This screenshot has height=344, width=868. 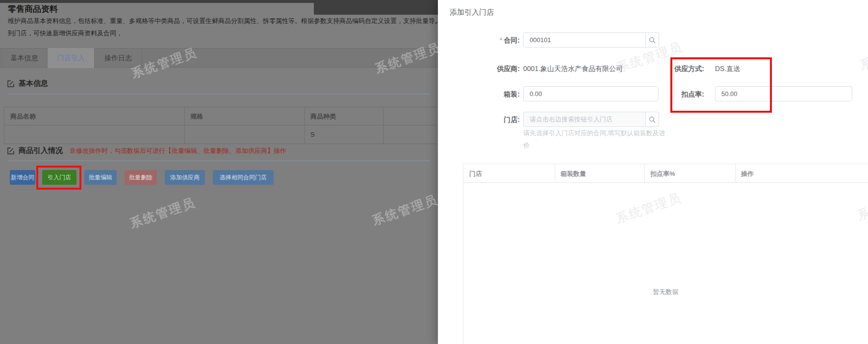 I want to click on add-supplier-button: 添加供应商, so click(x=185, y=177).